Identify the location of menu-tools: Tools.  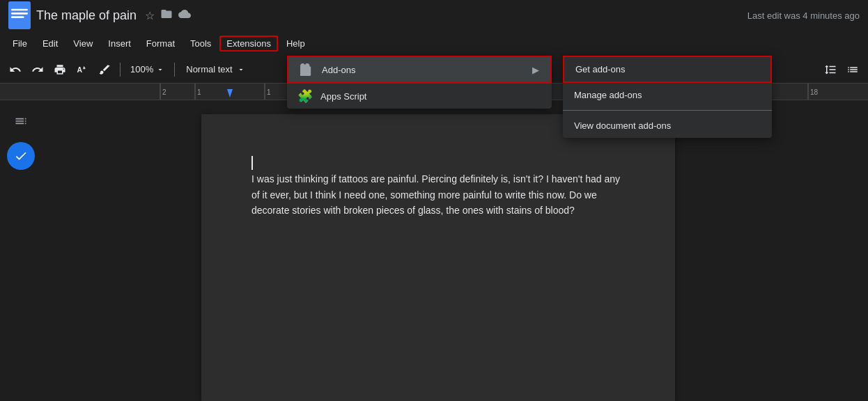
(201, 43).